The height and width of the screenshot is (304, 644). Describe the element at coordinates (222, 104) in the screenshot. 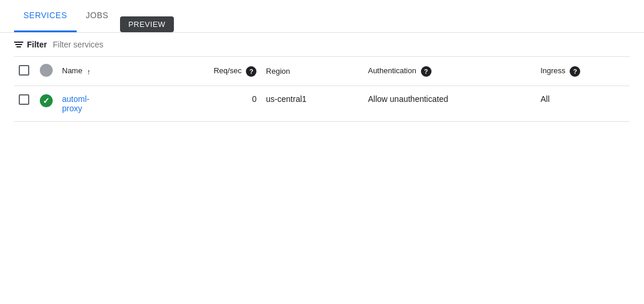

I see `row-req-sec-cell: 0` at that location.